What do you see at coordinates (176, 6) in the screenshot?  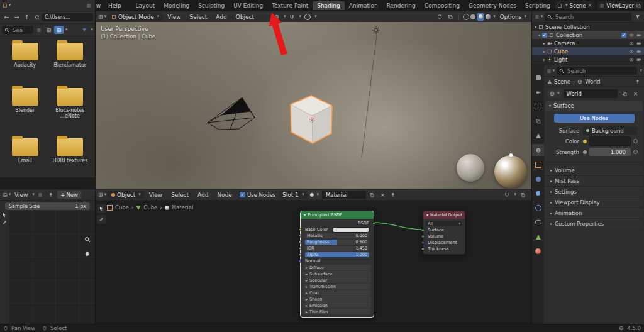 I see `tab-modeling: Modeling` at bounding box center [176, 6].